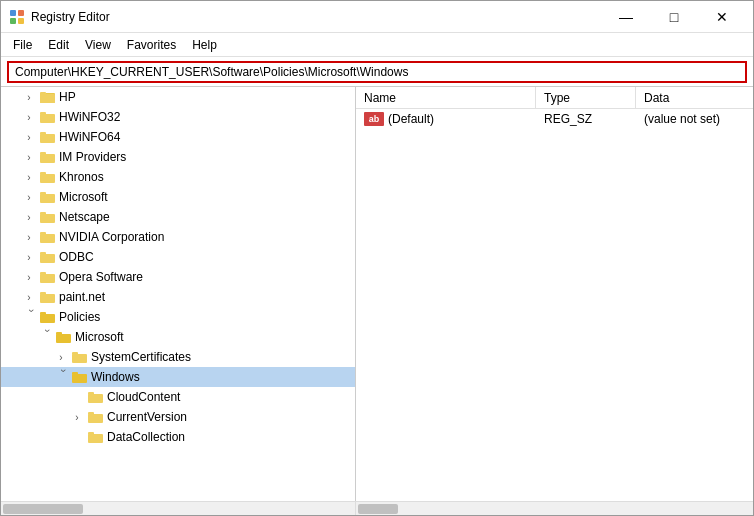  I want to click on folder-icon-hp, so click(48, 97).